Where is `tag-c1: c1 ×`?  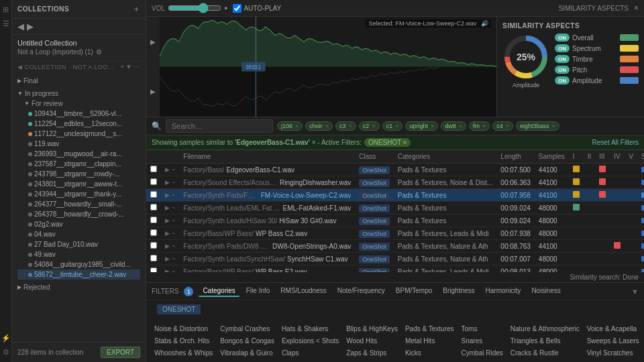
tag-c1: c1 × is located at coordinates (393, 126).